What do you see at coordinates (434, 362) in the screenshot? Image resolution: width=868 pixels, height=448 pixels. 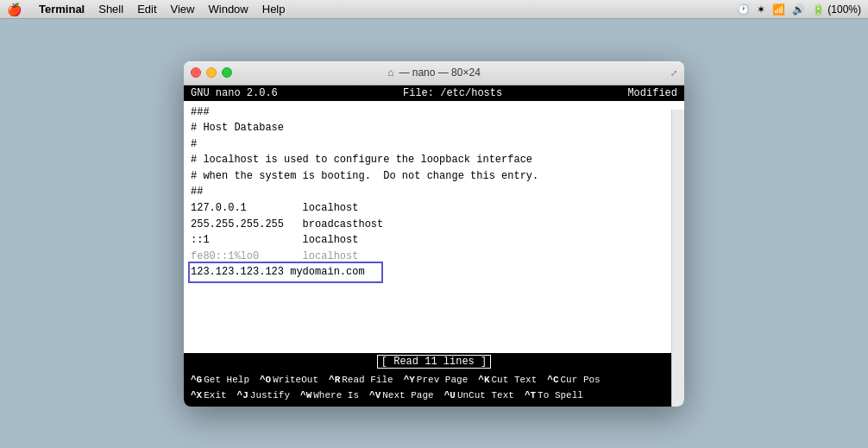 I see `read-lines-badge: [ Read 11 lines ]` at bounding box center [434, 362].